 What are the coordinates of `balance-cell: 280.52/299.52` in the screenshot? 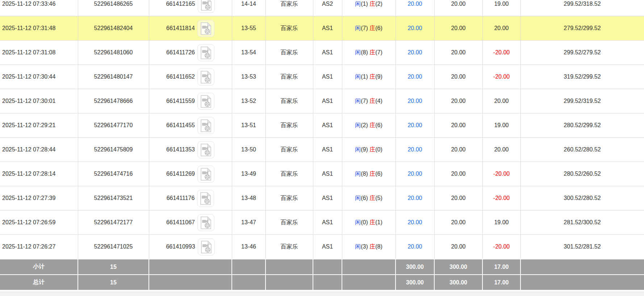 It's located at (582, 125).